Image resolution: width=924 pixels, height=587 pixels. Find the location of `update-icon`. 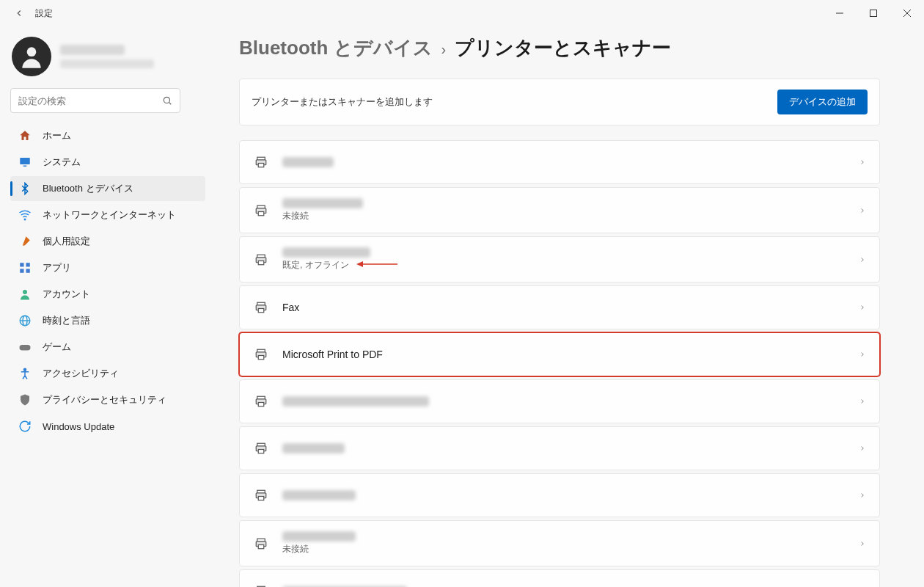

update-icon is located at coordinates (25, 426).